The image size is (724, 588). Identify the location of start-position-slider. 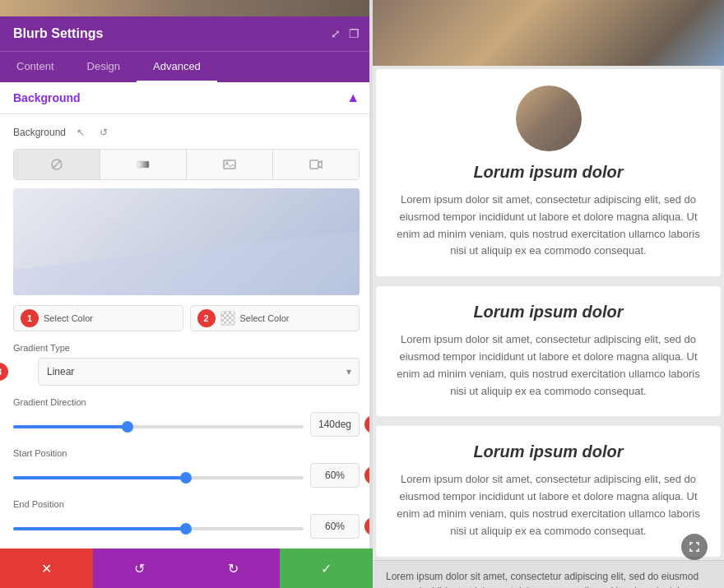
(158, 478).